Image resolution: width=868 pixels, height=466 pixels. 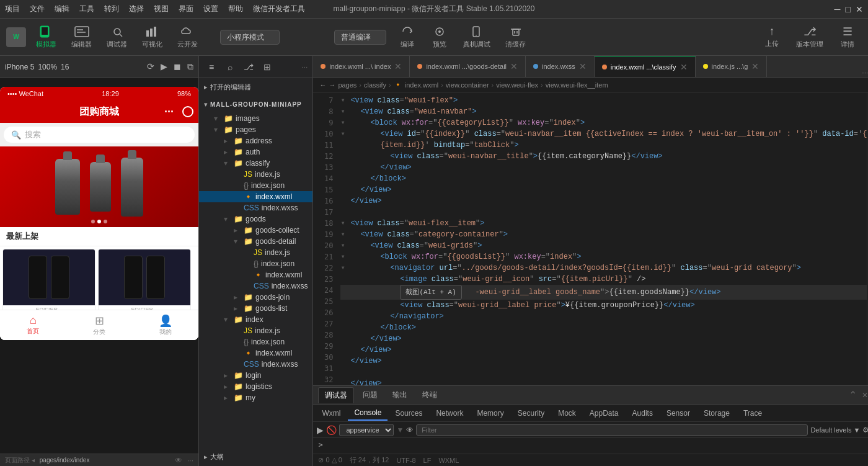 I want to click on tool-tab-audits: Audits, so click(x=642, y=413).